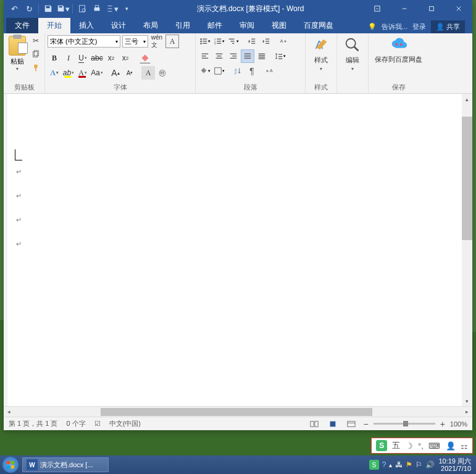 The height and width of the screenshot is (474, 476). I want to click on align-right-icon, so click(233, 56).